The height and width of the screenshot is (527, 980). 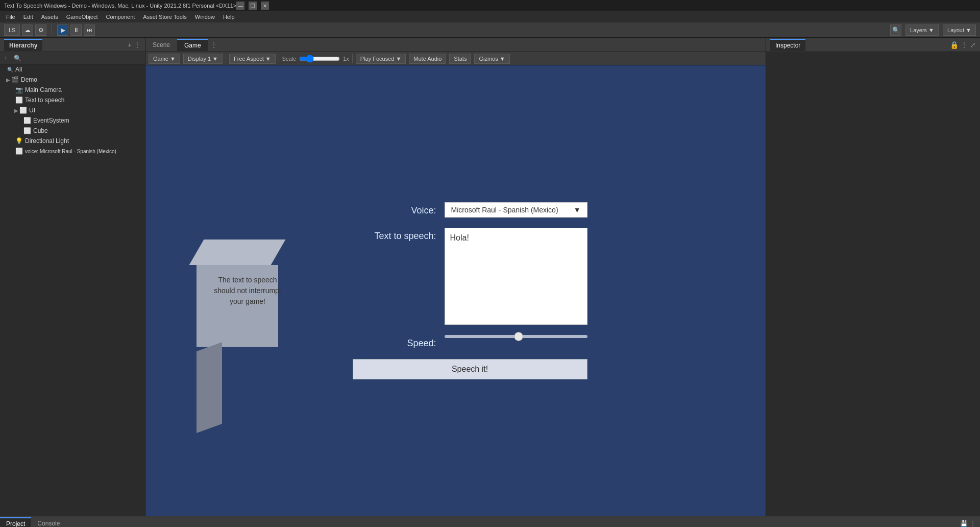 What do you see at coordinates (896, 30) in the screenshot?
I see `search-toolbar-button: 🔍` at bounding box center [896, 30].